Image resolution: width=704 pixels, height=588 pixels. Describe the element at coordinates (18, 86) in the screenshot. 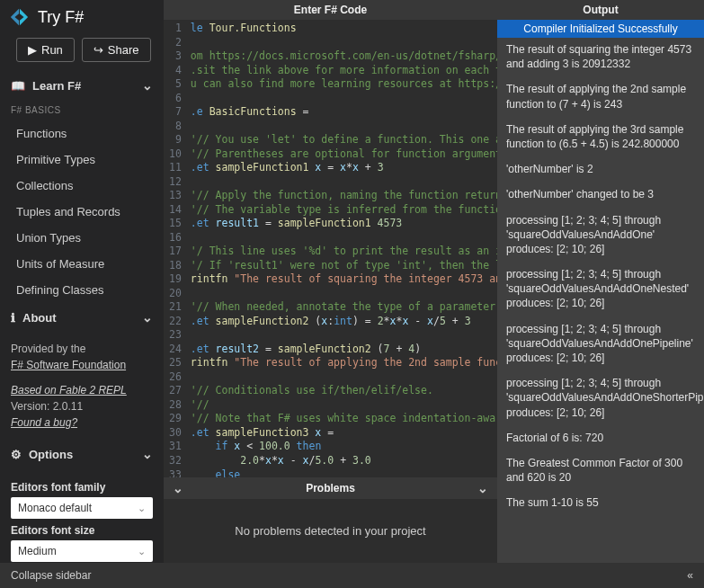

I see `book-icon: 📖` at that location.